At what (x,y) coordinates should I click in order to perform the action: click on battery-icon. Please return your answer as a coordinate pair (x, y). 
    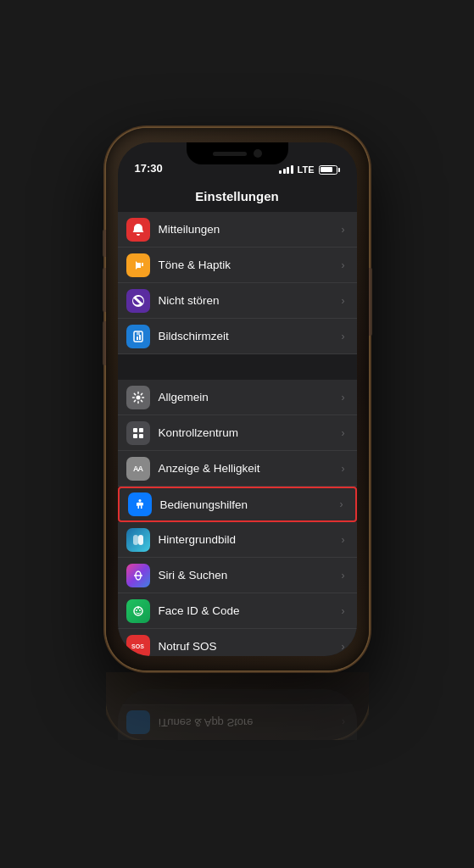
    Looking at the image, I should click on (329, 170).